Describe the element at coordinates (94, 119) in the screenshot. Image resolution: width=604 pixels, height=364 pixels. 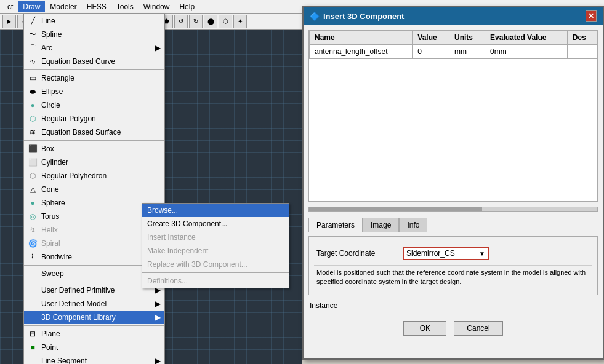
I see `menu-item-reg-polygon: ⬡ Regular Polygon` at that location.